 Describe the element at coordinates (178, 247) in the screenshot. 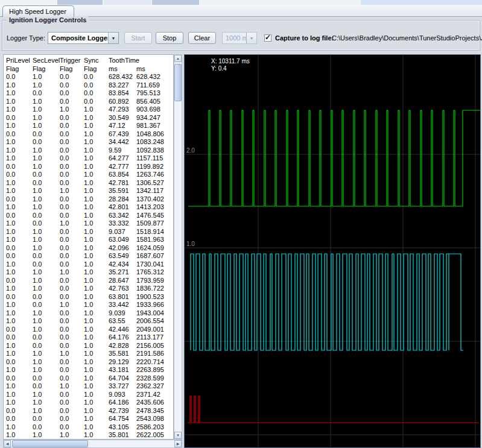

I see `table-vertical-scrollbar: ▲ ▼` at that location.